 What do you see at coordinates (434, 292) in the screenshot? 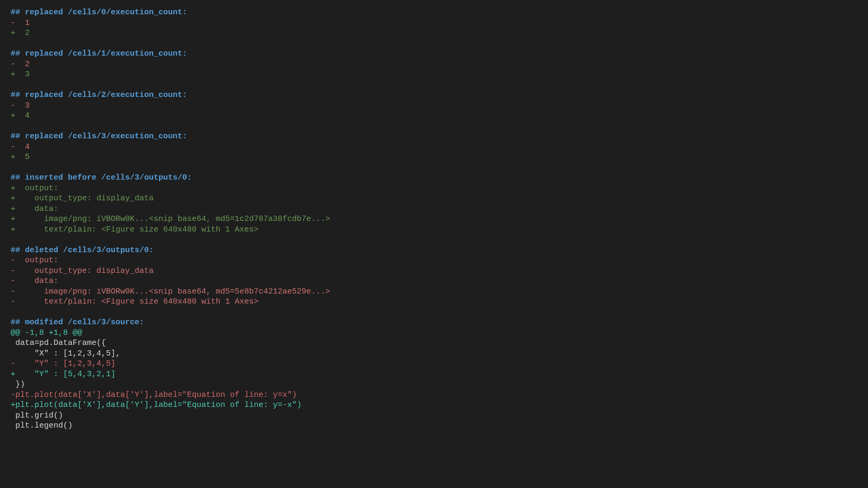
I see `diff-line-del: - image/png: iVBORw0K...<snip base64, md…` at bounding box center [434, 292].